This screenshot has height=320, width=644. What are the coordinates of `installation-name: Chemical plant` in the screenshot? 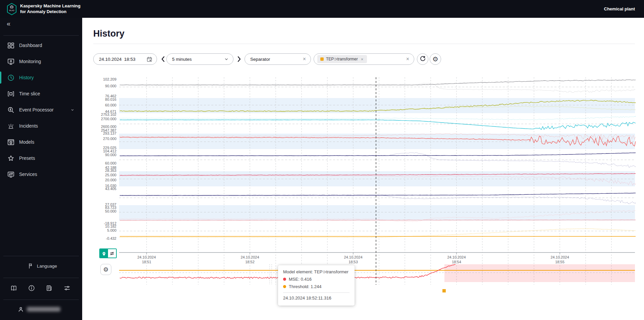 It's located at (620, 9).